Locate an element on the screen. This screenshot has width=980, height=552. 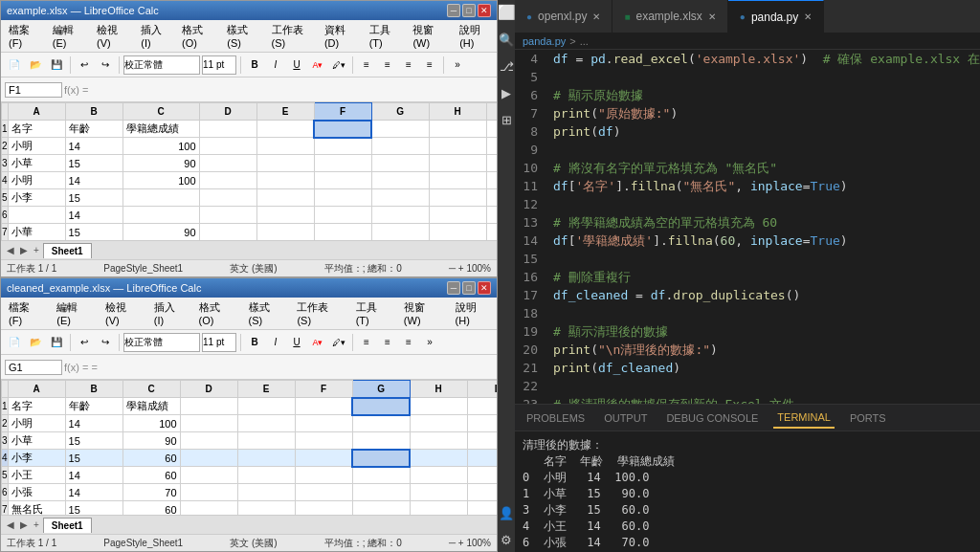
cell-F3-top is located at coordinates (343, 164).